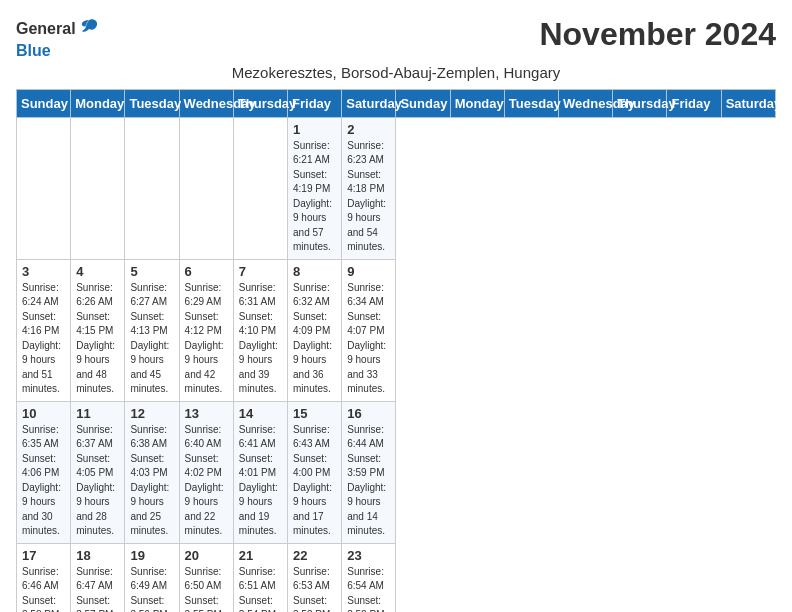  Describe the element at coordinates (369, 472) in the screenshot. I see `calendar-cell: 16Sunrise: 6:44 AM Sunset: 3:59 PM Dayli…` at that location.